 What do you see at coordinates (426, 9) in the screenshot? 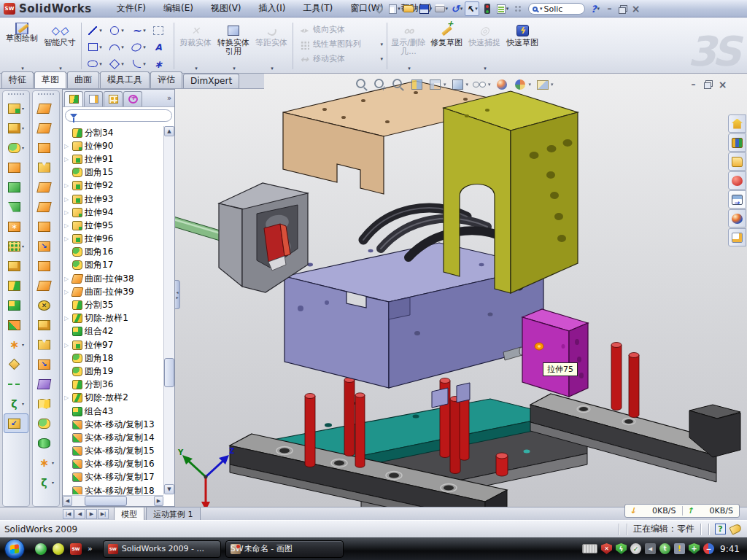
I see `save-icon` at bounding box center [426, 9].